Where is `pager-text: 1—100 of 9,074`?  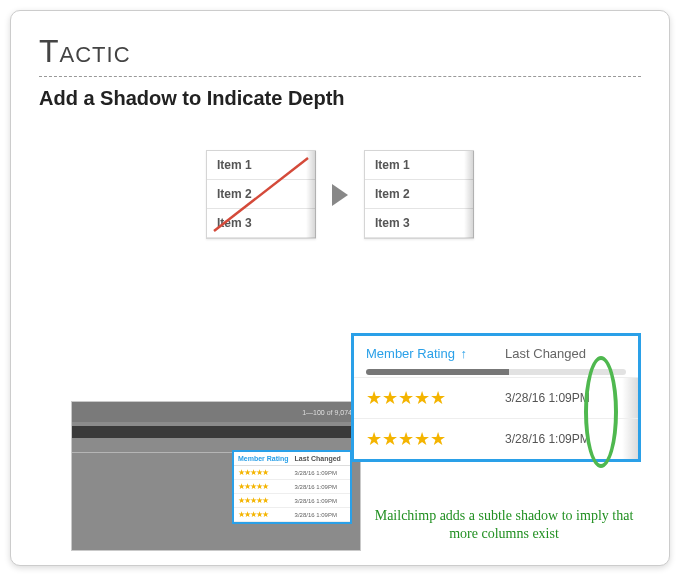 pager-text: 1—100 of 9,074 is located at coordinates (327, 412).